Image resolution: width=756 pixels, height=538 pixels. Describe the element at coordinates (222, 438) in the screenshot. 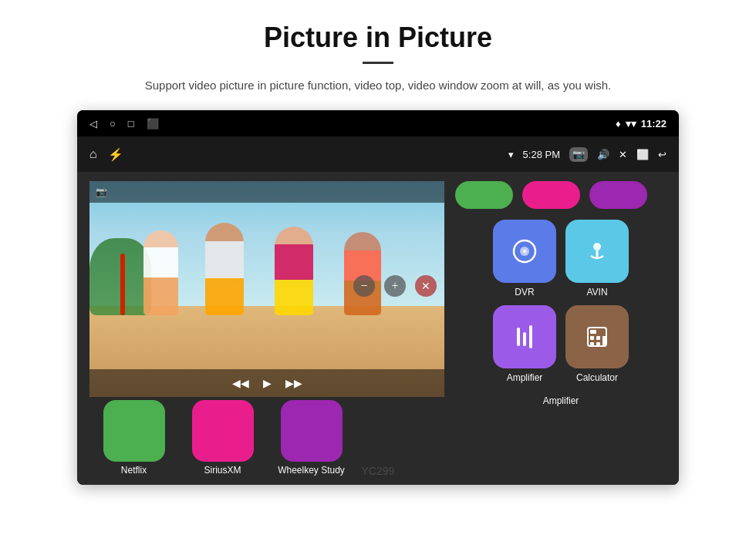

I see `app-siriusxm: SiriusXM` at that location.